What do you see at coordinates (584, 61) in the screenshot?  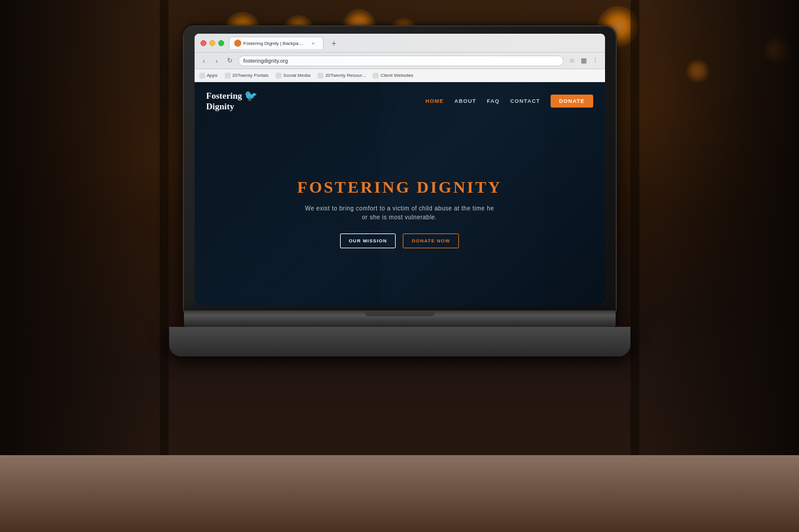 I see `cast-icon: ▦` at bounding box center [584, 61].